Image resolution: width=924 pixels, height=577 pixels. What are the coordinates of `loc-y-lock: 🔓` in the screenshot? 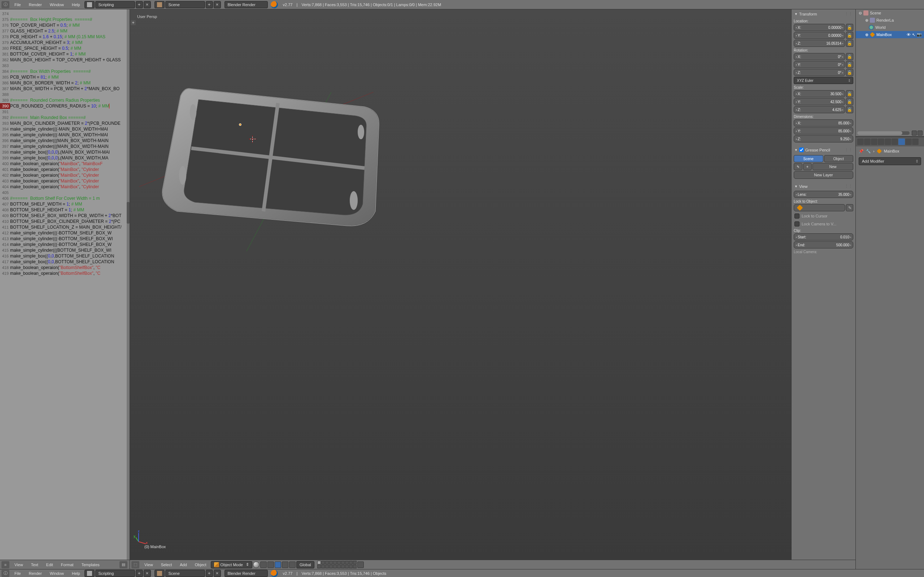 It's located at (850, 35).